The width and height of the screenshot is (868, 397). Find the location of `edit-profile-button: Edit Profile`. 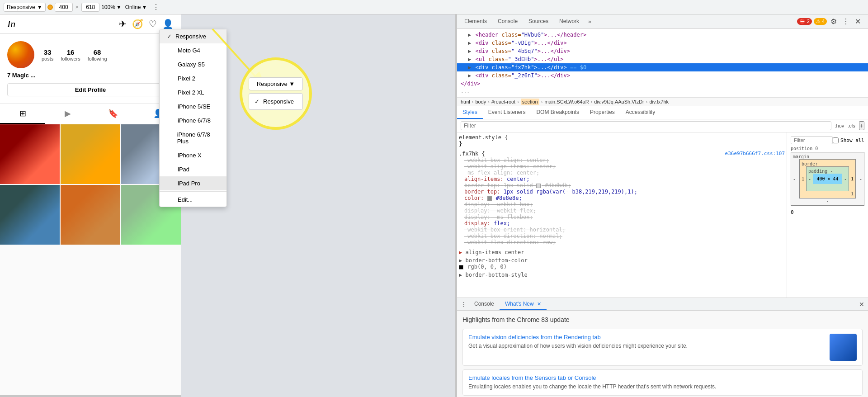

edit-profile-button: Edit Profile is located at coordinates (90, 90).